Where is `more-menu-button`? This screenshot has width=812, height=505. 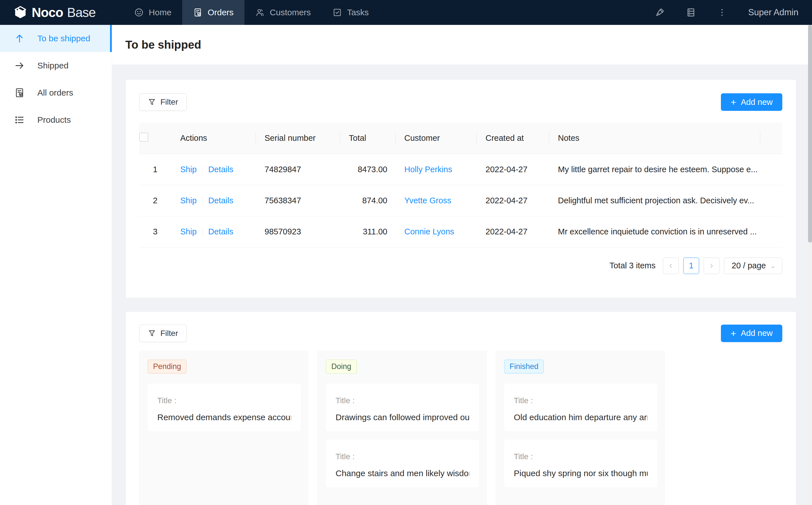
more-menu-button is located at coordinates (722, 12).